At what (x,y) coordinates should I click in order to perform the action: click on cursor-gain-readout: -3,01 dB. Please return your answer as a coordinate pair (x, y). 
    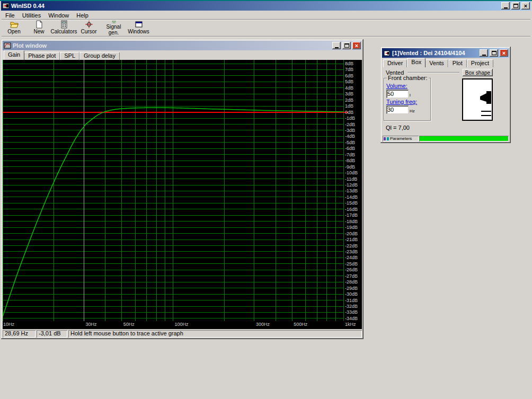
    Looking at the image, I should click on (52, 334).